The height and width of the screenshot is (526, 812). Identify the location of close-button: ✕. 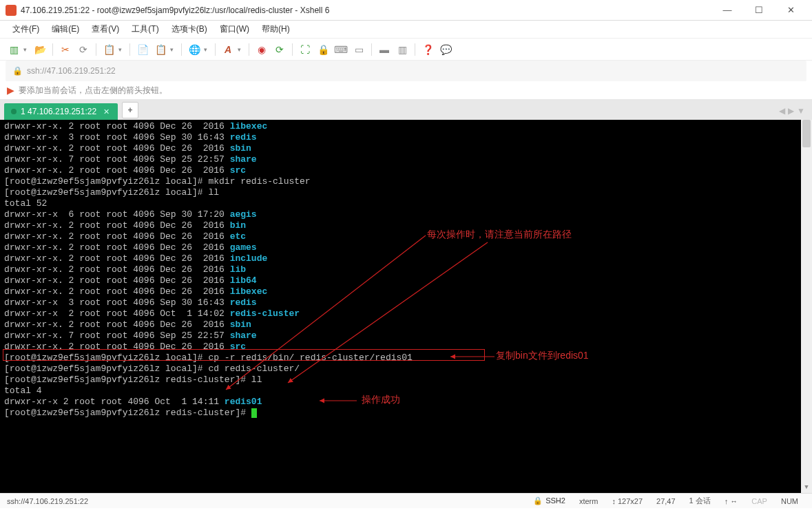
(791, 10).